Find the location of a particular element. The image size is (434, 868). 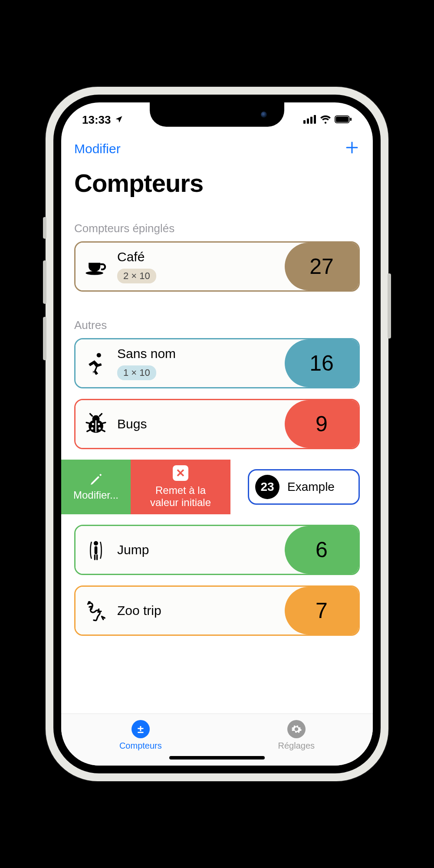

tab-settings: Réglages is located at coordinates (297, 735).